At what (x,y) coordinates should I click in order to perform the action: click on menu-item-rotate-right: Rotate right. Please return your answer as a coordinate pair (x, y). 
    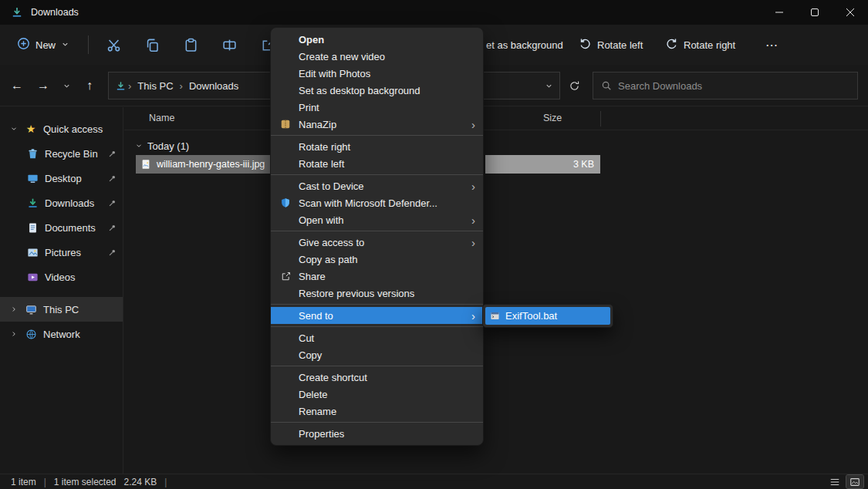
    Looking at the image, I should click on (377, 147).